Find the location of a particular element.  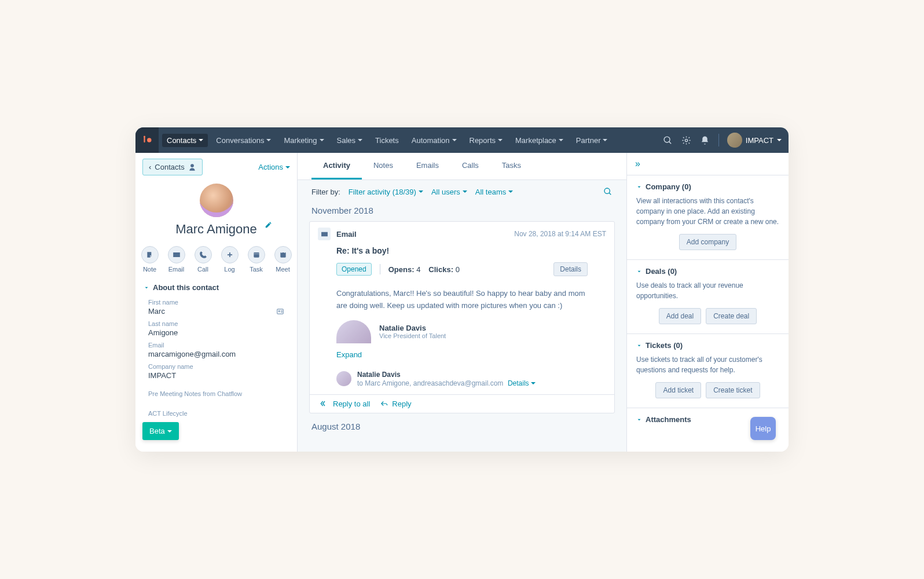

create-deal-button: Create deal is located at coordinates (731, 316).